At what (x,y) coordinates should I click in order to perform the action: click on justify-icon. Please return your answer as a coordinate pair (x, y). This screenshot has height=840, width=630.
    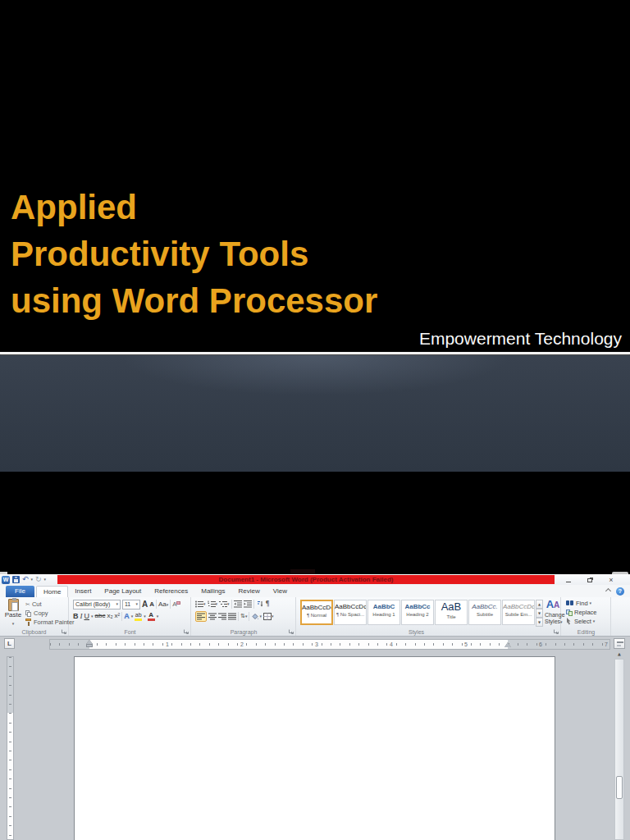
    Looking at the image, I should click on (232, 617).